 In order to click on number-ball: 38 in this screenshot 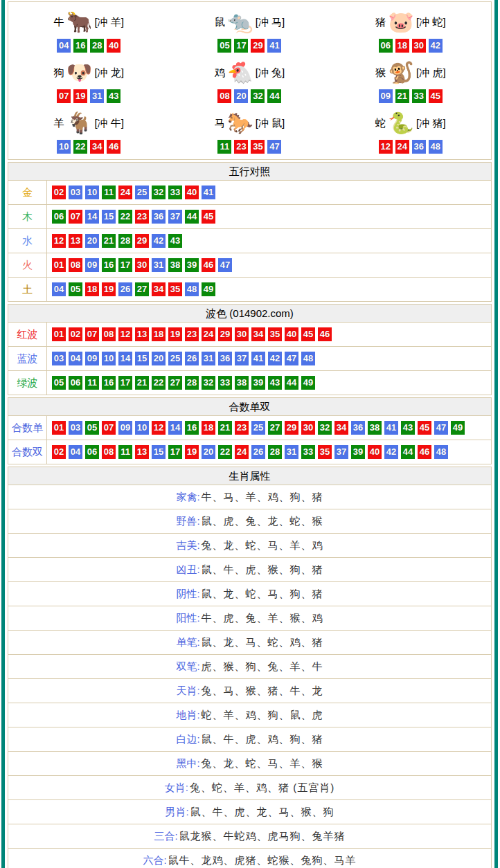, I will do `click(375, 428)`.